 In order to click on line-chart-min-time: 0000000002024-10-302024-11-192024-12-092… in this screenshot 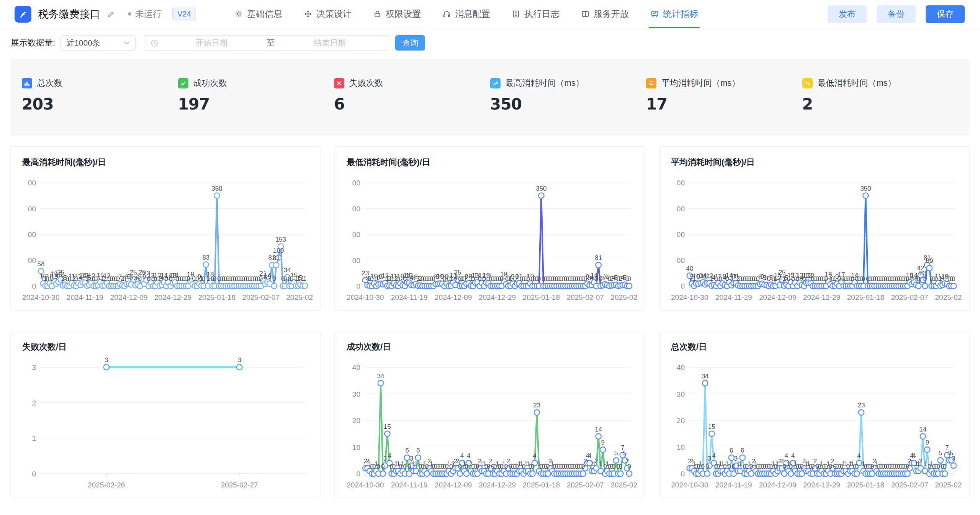, I will do `click(491, 238)`.